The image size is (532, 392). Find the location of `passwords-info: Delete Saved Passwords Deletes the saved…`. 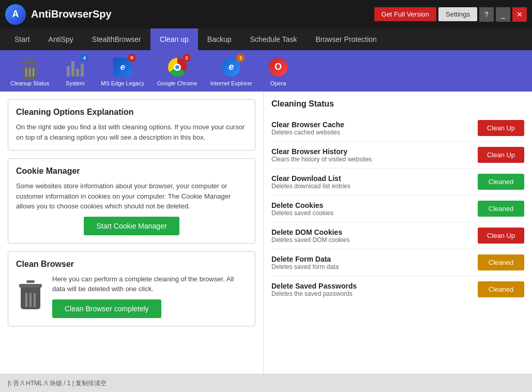

passwords-info: Delete Saved Passwords Deletes the saved… is located at coordinates (314, 290).